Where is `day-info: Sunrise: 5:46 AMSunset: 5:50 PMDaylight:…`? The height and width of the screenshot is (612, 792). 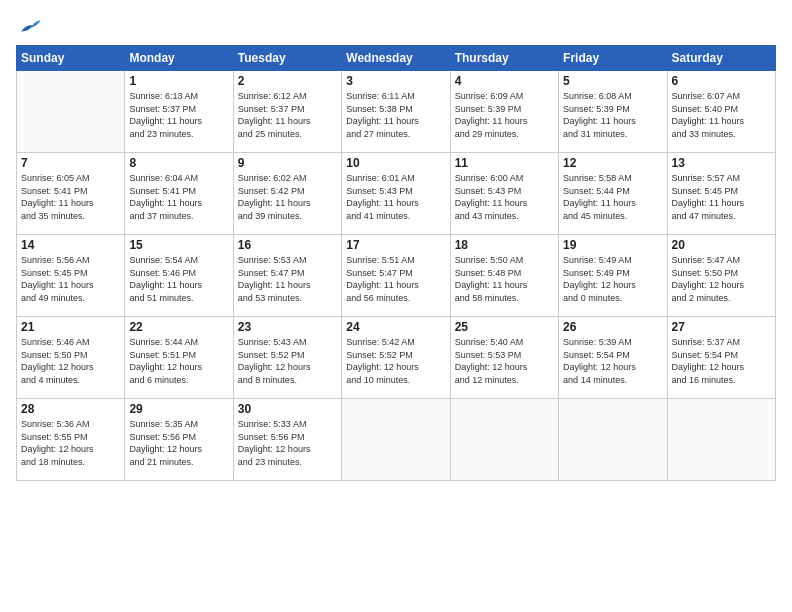
day-info: Sunrise: 5:46 AMSunset: 5:50 PMDaylight:… is located at coordinates (70, 361).